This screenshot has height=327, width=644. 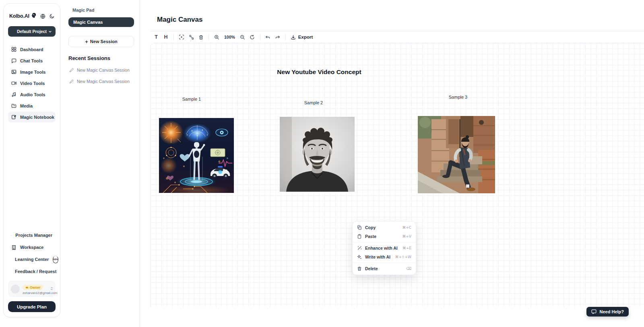 What do you see at coordinates (32, 60) in the screenshot?
I see `sidebar-item-chat-tools: Chat Tools` at bounding box center [32, 60].